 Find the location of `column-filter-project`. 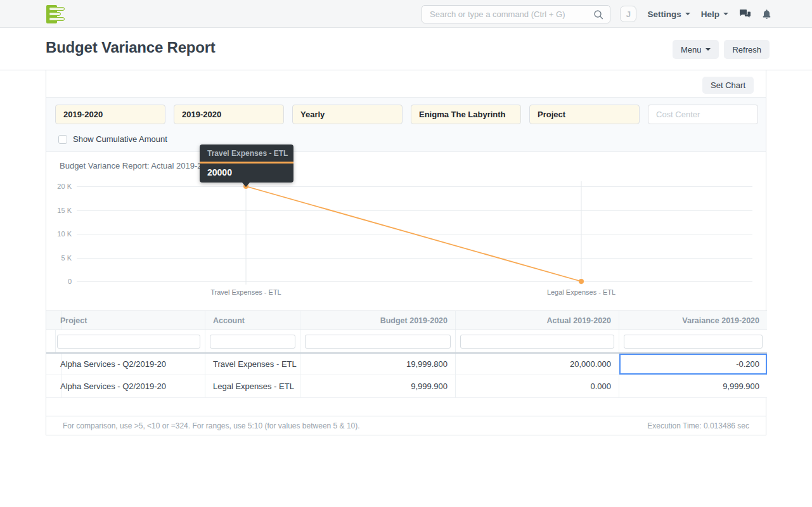

column-filter-project is located at coordinates (129, 342).